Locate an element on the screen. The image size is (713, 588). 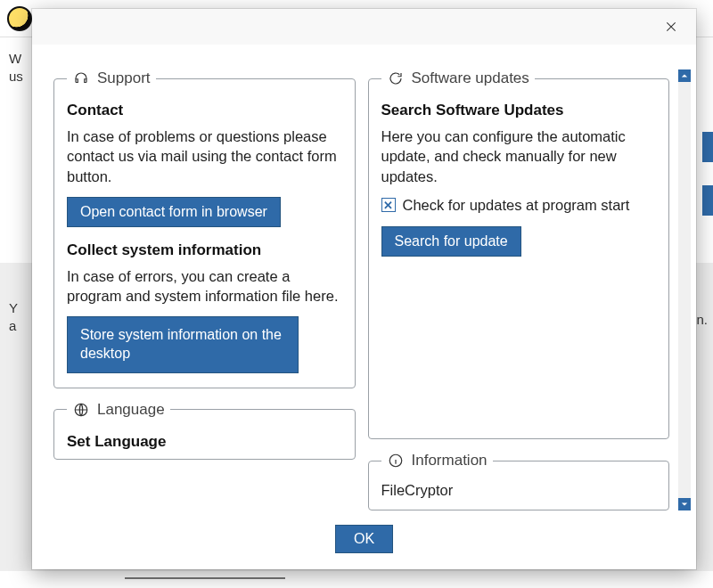
globe-icon is located at coordinates (81, 410).